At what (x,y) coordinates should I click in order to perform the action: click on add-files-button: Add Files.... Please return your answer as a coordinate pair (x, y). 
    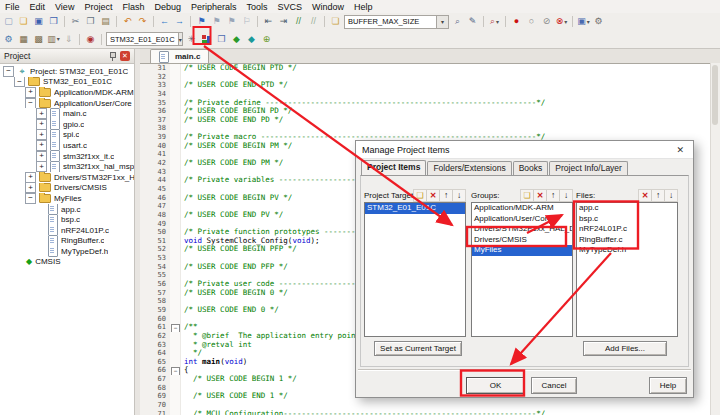
    Looking at the image, I should click on (625, 348).